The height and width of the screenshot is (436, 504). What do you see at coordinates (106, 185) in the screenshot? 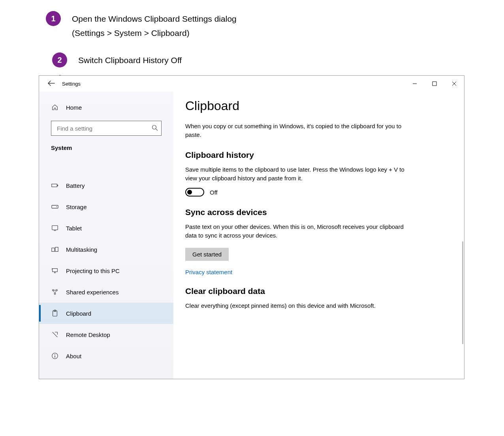
I see `sidebar-item-battery: Battery` at bounding box center [106, 185].